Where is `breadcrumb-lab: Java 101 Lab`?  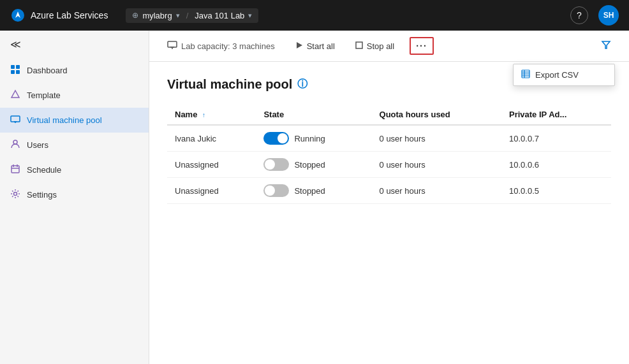
breadcrumb-lab: Java 101 Lab is located at coordinates (219, 15).